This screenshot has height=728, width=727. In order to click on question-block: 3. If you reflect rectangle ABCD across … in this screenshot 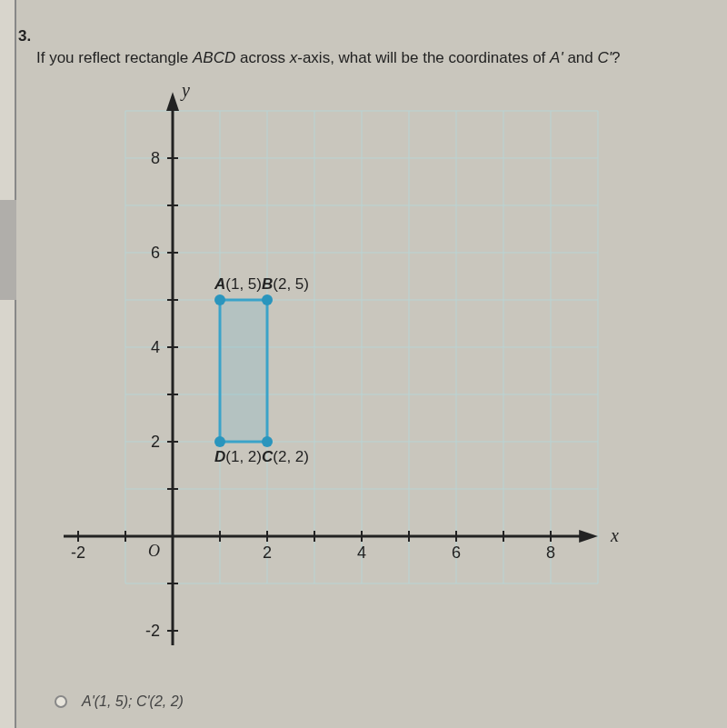, I will do `click(364, 47)`.